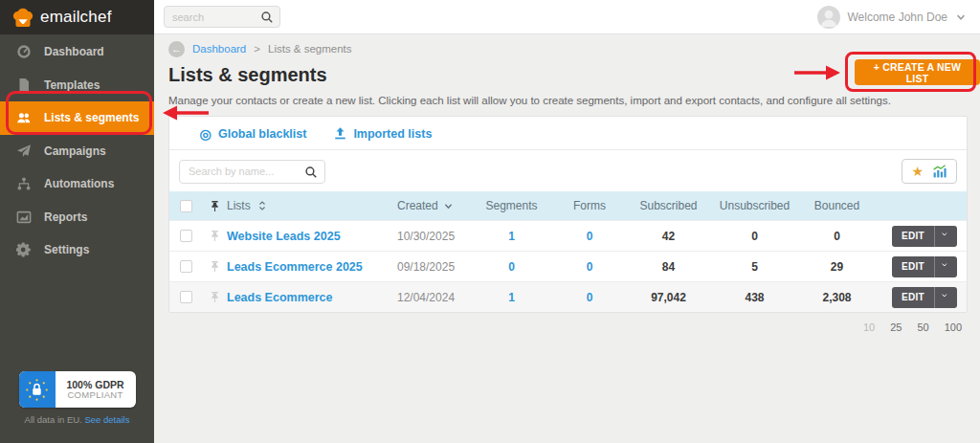 The width and height of the screenshot is (980, 443). Describe the element at coordinates (176, 50) in the screenshot. I see `back-icon: ←` at that location.